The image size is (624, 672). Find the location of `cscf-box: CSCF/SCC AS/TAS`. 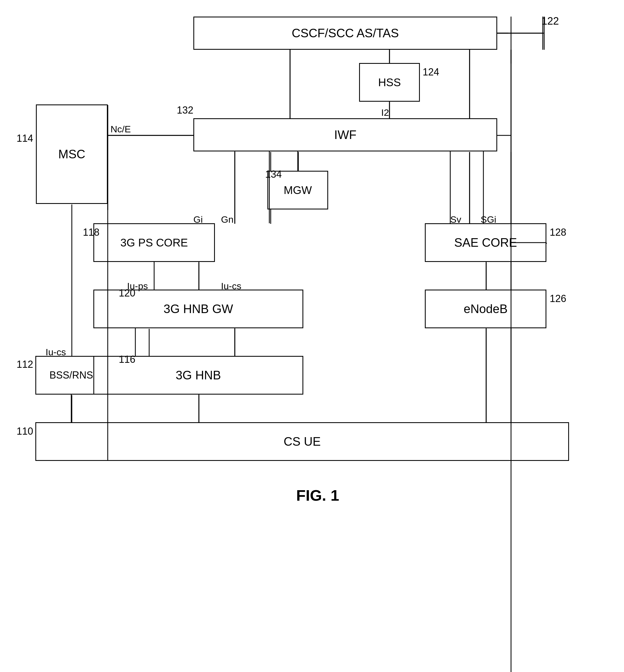

cscf-box: CSCF/SCC AS/TAS is located at coordinates (345, 33).